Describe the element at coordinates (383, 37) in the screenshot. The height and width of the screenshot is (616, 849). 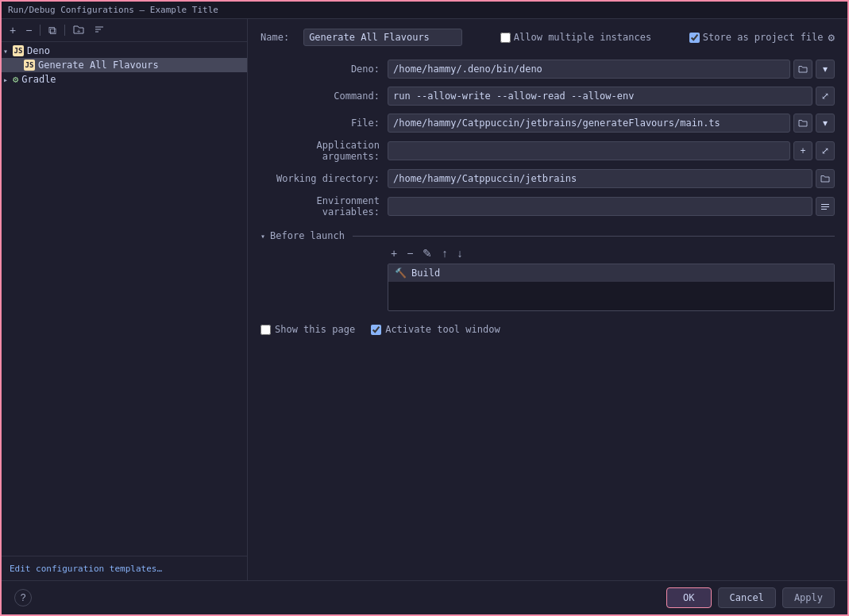
I see `name-input` at that location.